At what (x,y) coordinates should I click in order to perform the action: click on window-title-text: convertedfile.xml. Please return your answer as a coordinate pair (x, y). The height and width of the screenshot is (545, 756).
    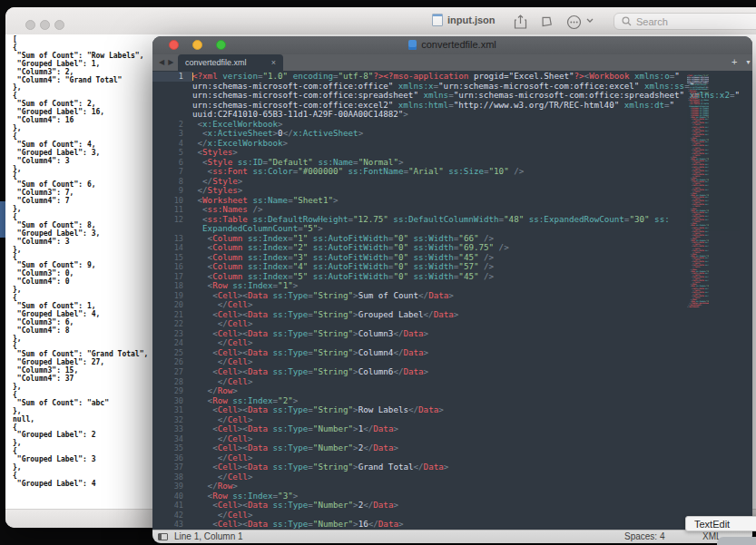
    Looking at the image, I should click on (459, 44).